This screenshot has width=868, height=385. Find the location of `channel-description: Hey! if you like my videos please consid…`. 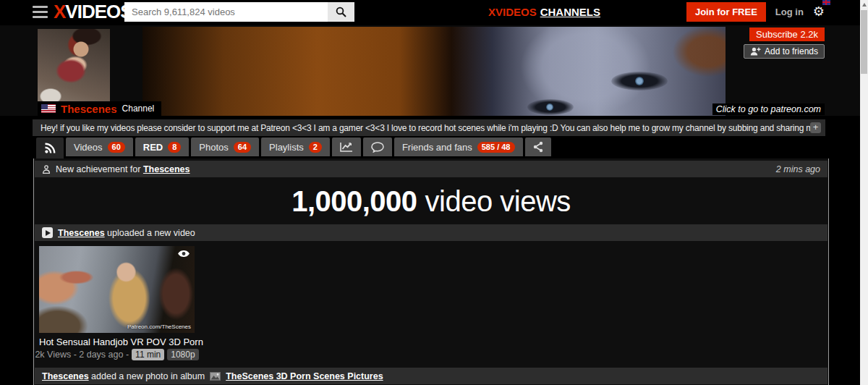

channel-description: Hey! if you like my videos please consid… is located at coordinates (425, 128).